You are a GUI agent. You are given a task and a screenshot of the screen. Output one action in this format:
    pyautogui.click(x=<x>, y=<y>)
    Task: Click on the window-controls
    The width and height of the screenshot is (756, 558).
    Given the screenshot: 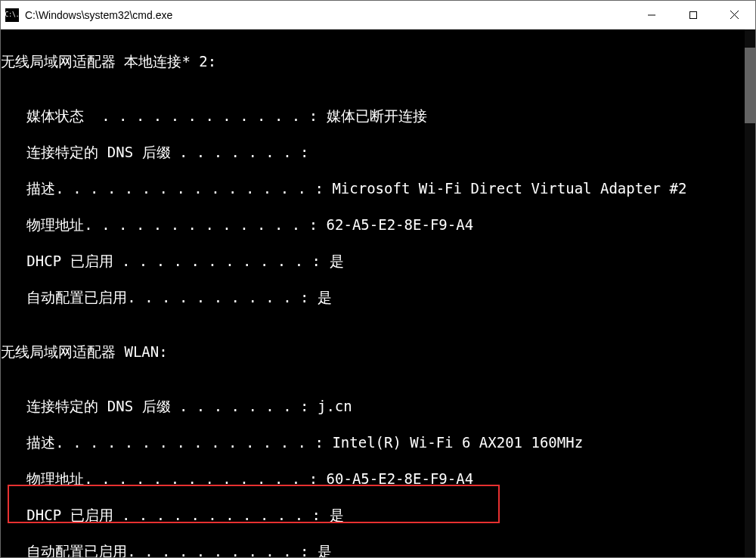 What is the action you would take?
    pyautogui.click(x=692, y=15)
    